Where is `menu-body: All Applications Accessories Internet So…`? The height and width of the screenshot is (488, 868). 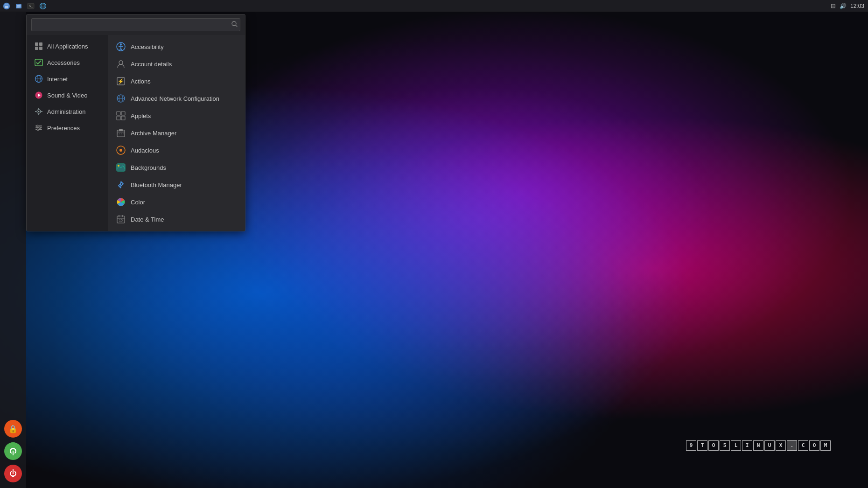 menu-body: All Applications Accessories Internet So… is located at coordinates (136, 133).